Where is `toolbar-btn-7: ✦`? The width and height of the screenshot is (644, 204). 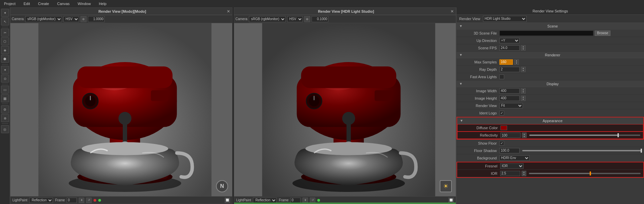 toolbar-btn-7: ✦ is located at coordinates (5, 70).